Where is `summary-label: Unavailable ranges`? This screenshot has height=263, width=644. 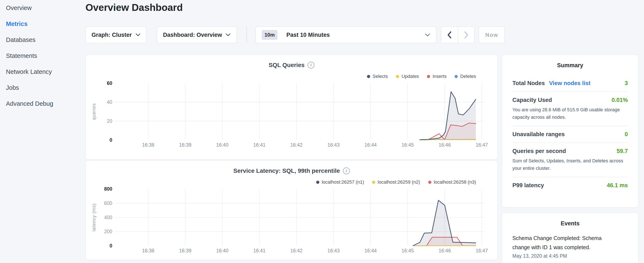
summary-label: Unavailable ranges is located at coordinates (538, 134).